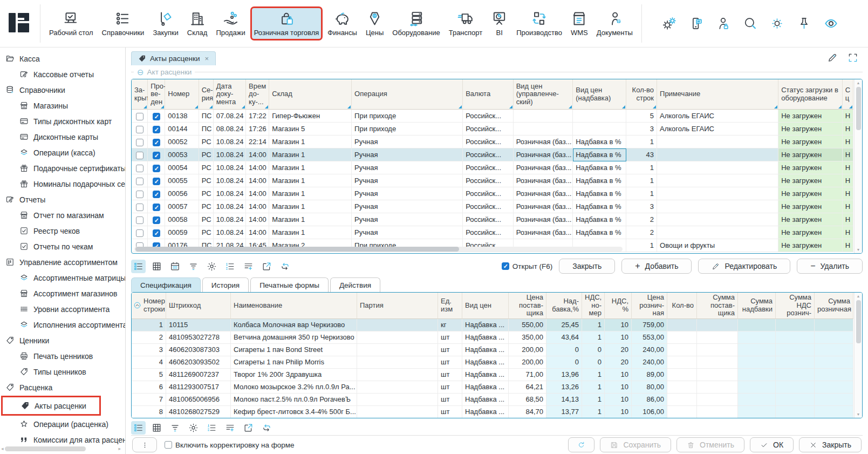 The width and height of the screenshot is (868, 454). Describe the element at coordinates (600, 94) in the screenshot. I see `doc-column-header: Вид цен (надбавка)` at that location.